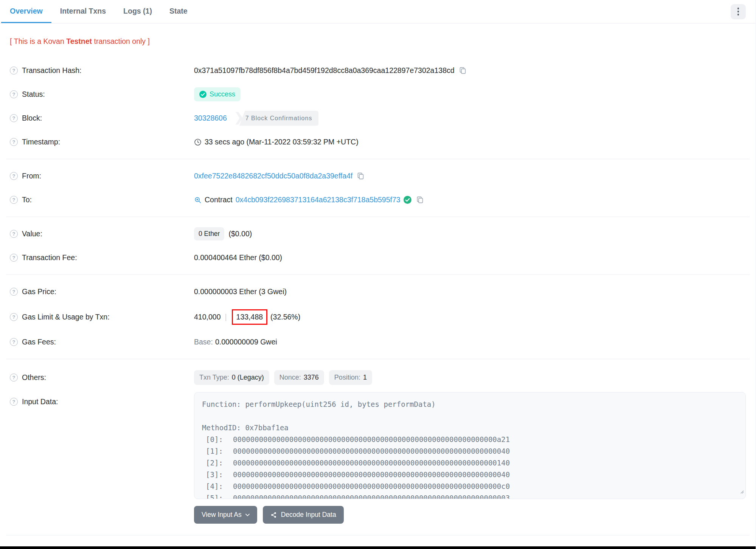  What do you see at coordinates (378, 142) in the screenshot?
I see `row-timestamp: ? Timestamp: 33 secs ago (Mar-11-2022 03…` at bounding box center [378, 142].